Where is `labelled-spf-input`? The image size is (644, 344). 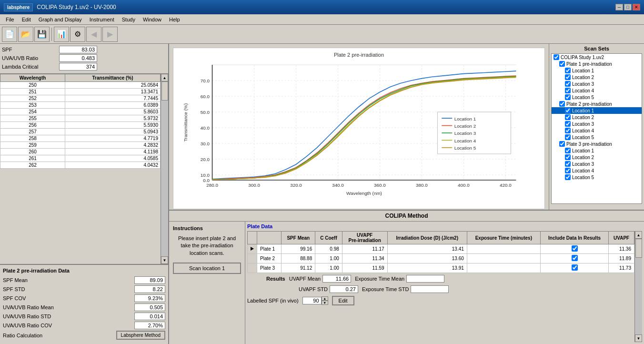 labelled-spf-input is located at coordinates (312, 301).